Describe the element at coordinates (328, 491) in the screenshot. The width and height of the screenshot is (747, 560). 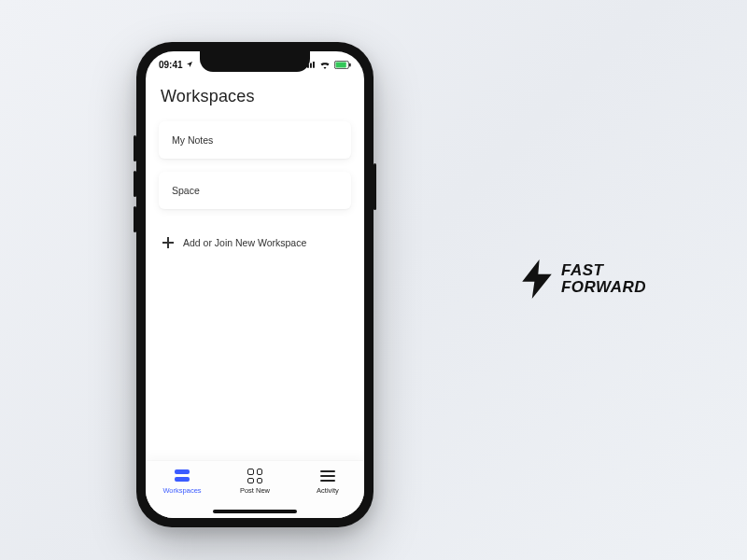
I see `tab-label: Activity` at that location.